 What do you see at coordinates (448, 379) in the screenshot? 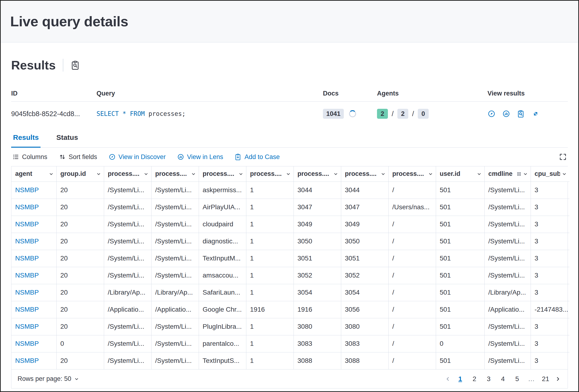
I see `pagination-prev-button` at bounding box center [448, 379].